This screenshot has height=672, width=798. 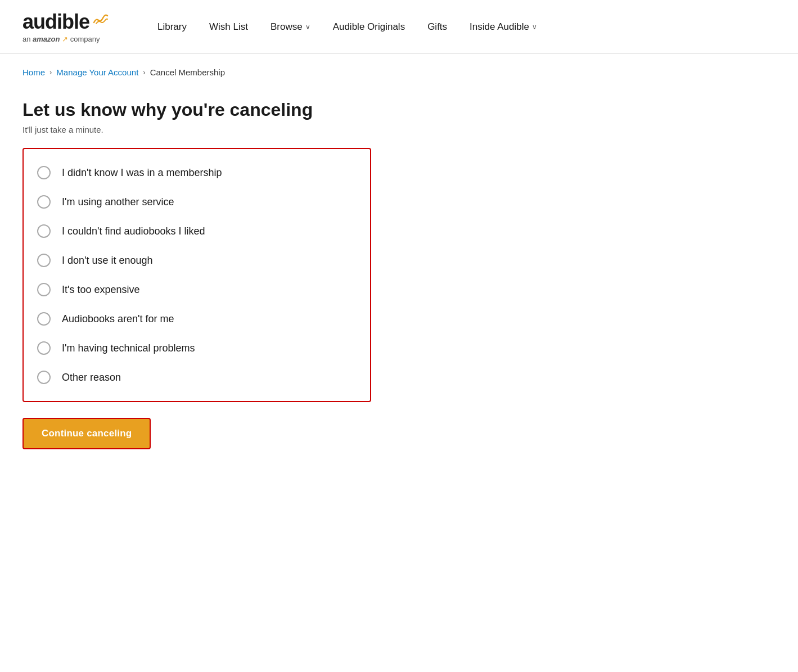 What do you see at coordinates (44, 319) in the screenshot?
I see `radio-not-for-me` at bounding box center [44, 319].